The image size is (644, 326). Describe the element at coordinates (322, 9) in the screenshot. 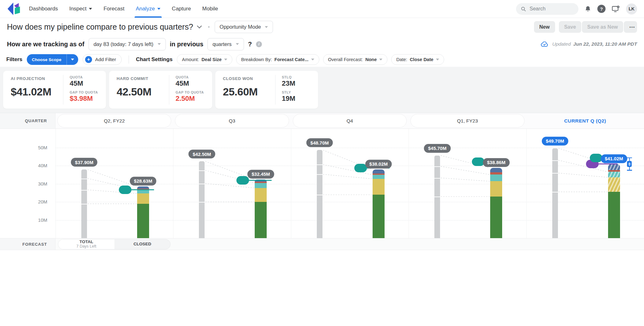

I see `top-nav: DashboardsInspectForecastAnalyzeCaptureM…` at that location.